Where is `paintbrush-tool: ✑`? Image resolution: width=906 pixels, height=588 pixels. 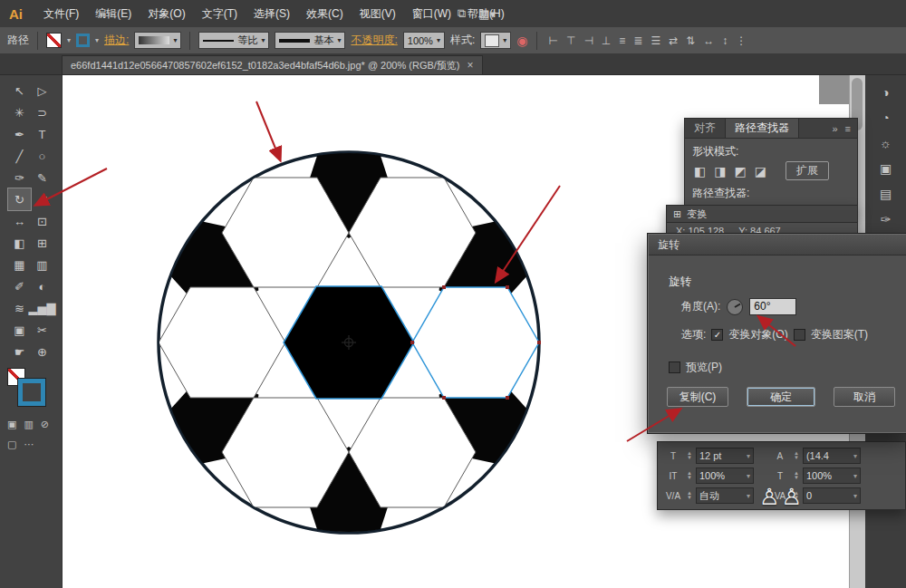
paintbrush-tool: ✑ is located at coordinates (20, 178).